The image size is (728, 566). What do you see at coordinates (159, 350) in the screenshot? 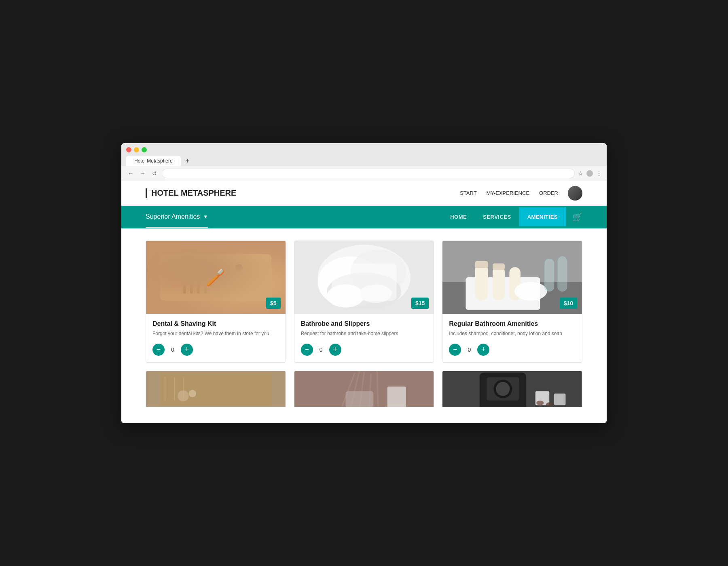
I see `decrement-btn-dental: −` at bounding box center [159, 350].